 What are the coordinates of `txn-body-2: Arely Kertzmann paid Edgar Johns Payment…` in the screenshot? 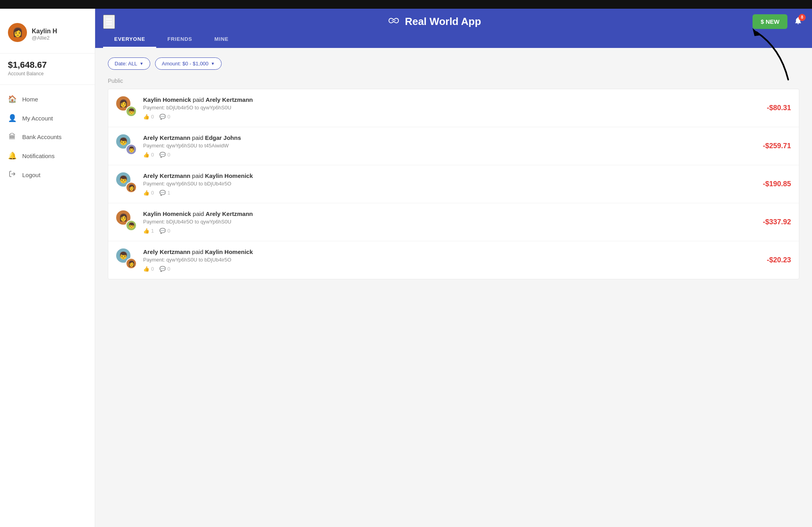 It's located at (450, 146).